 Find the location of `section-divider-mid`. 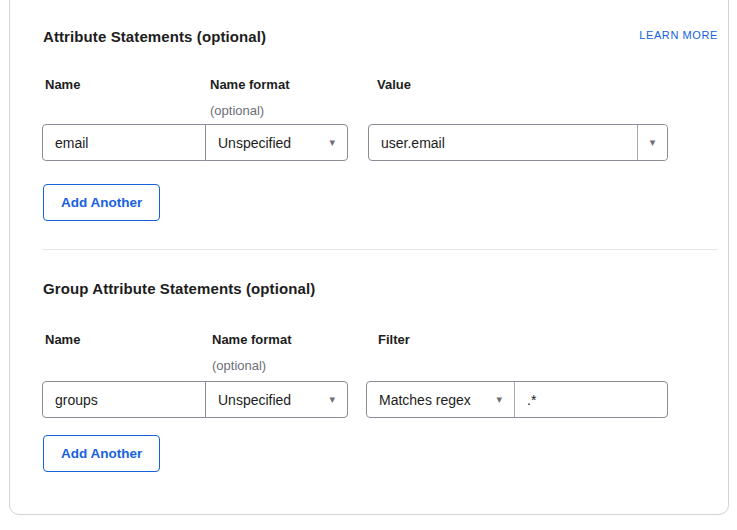

section-divider-mid is located at coordinates (380, 250).